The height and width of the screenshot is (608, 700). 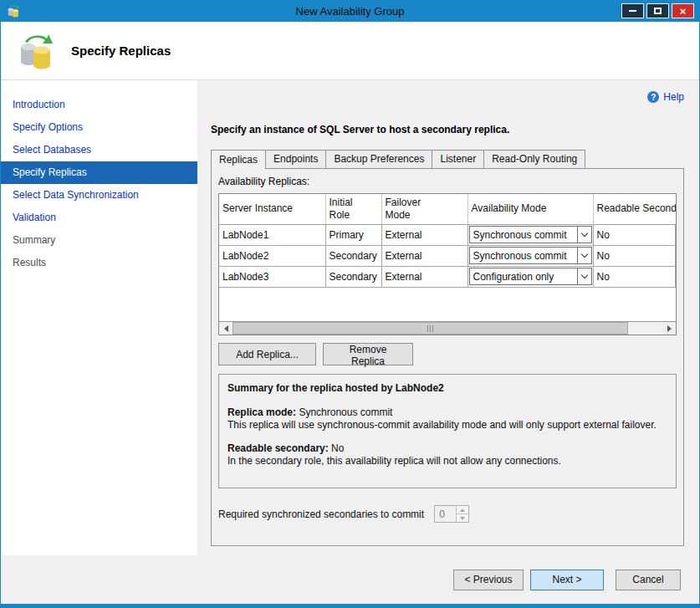 What do you see at coordinates (632, 11) in the screenshot?
I see `minimize-icon` at bounding box center [632, 11].